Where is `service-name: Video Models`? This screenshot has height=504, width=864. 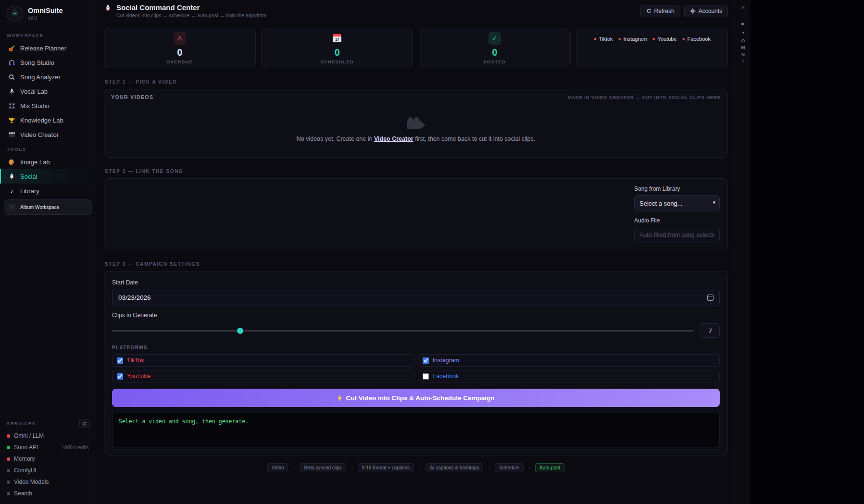 service-name: Video Models is located at coordinates (32, 482).